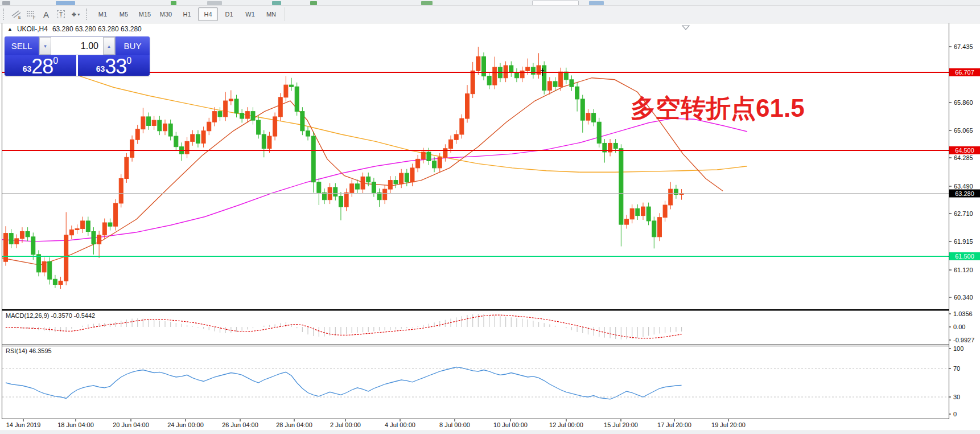  I want to click on rsi-axis-label: 100, so click(958, 349).